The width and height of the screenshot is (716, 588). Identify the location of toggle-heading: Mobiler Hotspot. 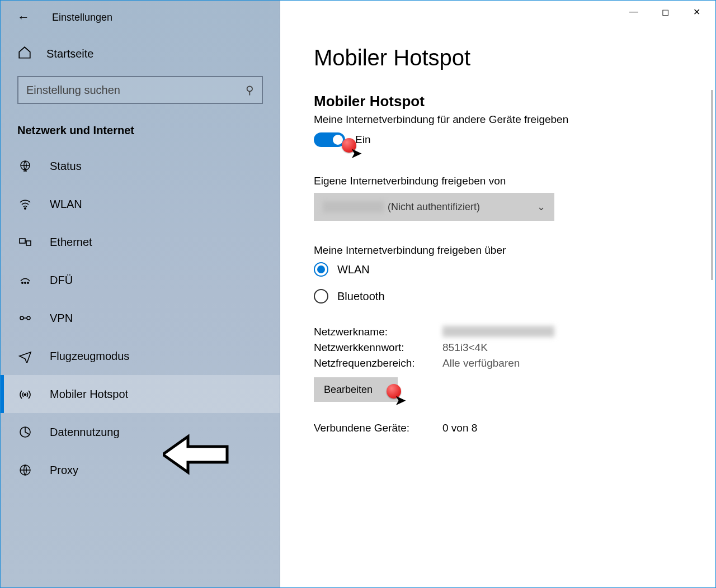
(501, 102).